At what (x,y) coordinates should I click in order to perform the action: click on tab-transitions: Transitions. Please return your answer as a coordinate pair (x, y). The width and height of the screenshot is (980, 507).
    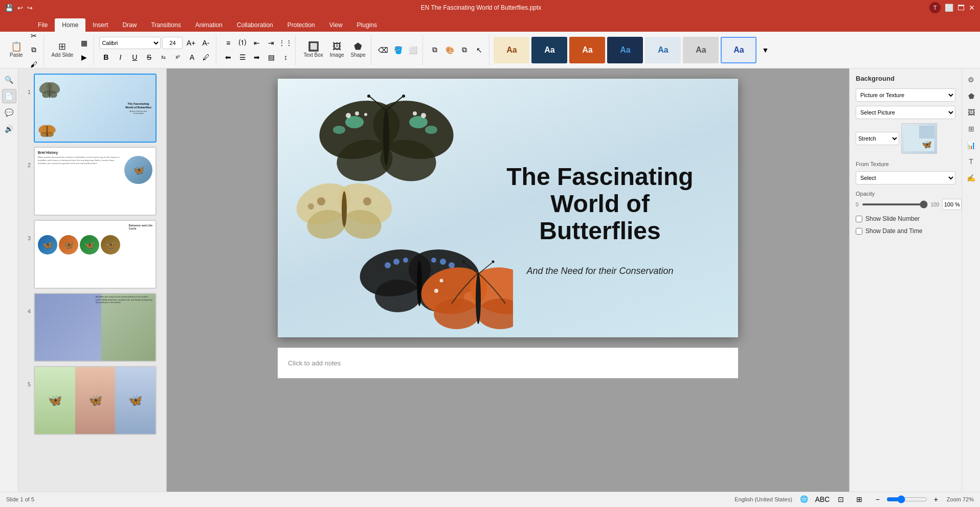
    Looking at the image, I should click on (166, 25).